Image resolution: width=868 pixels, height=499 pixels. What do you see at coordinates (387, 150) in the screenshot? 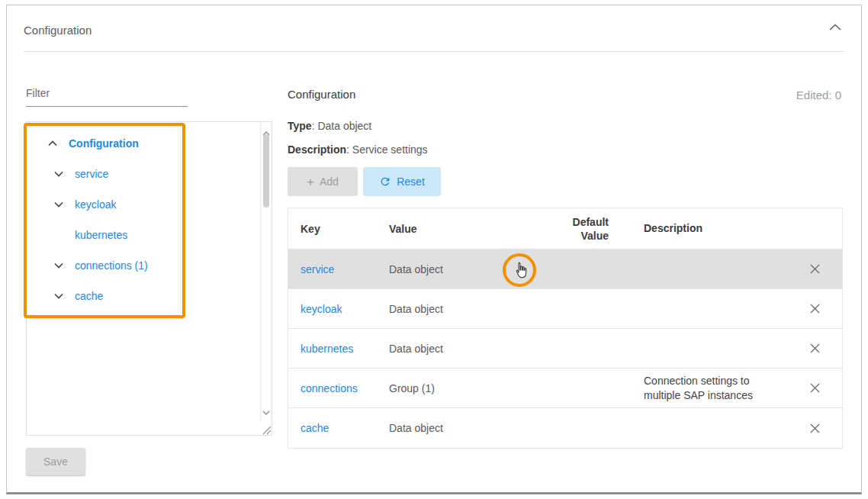
I see `description-value: : Service settings` at bounding box center [387, 150].